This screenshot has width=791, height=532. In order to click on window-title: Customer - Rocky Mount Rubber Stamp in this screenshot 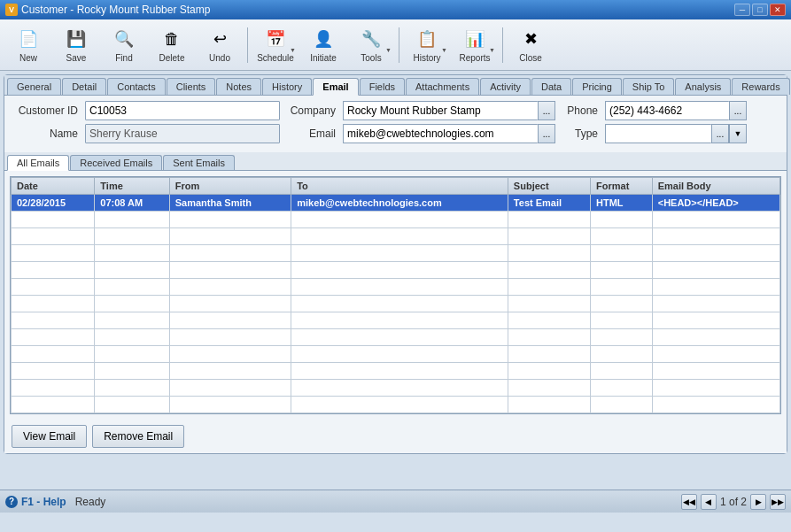, I will do `click(115, 10)`.